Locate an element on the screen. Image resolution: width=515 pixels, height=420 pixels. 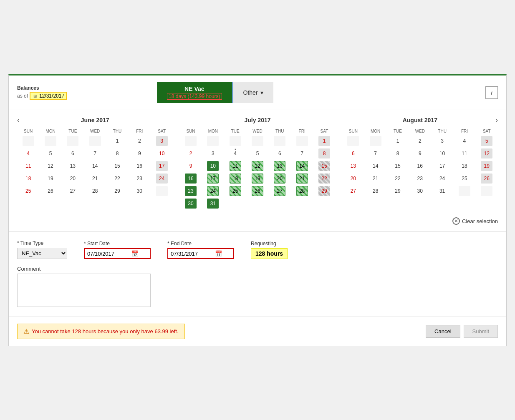
start-date-input-box: 📅 is located at coordinates (117, 254).